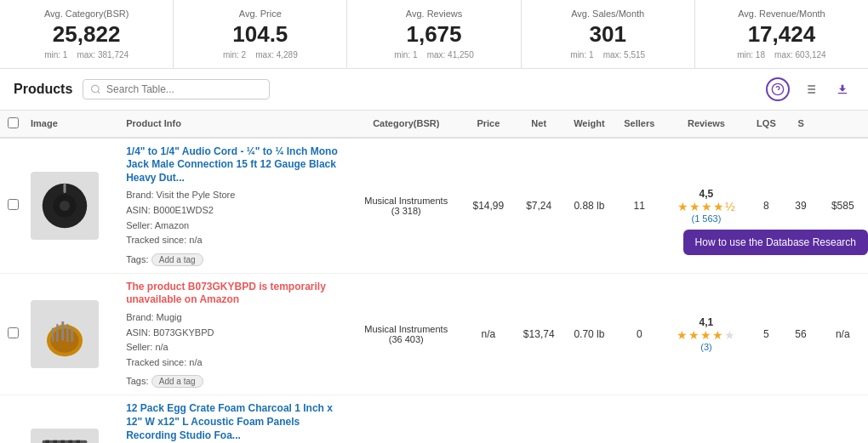 Image resolution: width=868 pixels, height=443 pixels. I want to click on rating-value: 4,1, so click(706, 322).